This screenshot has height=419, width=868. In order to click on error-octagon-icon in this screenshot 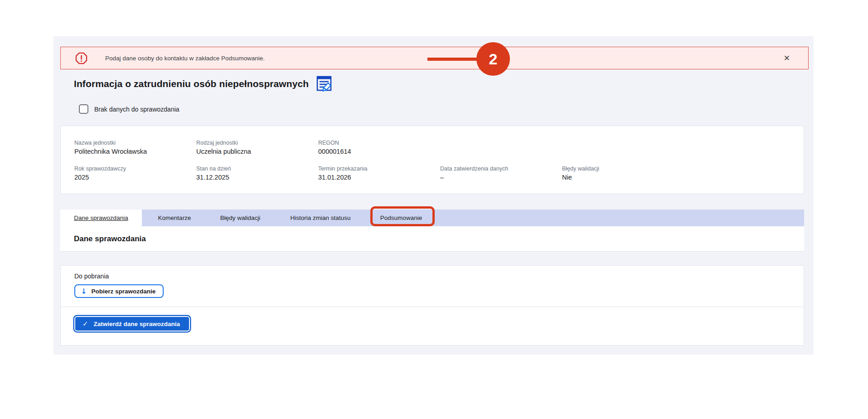, I will do `click(82, 58)`.